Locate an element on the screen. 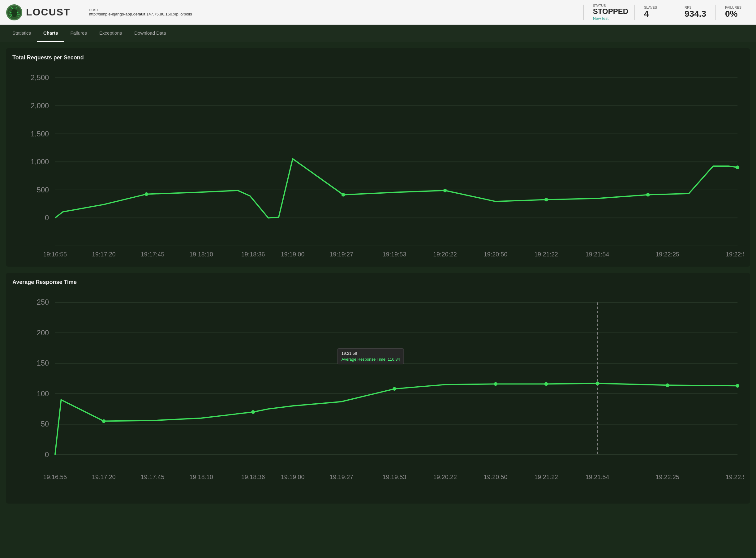  nav: Statistics Charts Failures Exceptions Do… is located at coordinates (378, 33).